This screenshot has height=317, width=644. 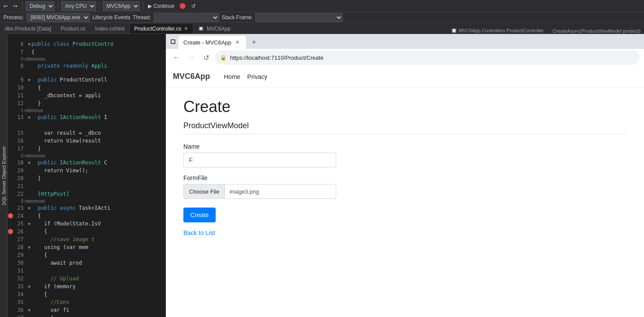 What do you see at coordinates (10, 216) in the screenshot?
I see `bp-24-dot` at bounding box center [10, 216].